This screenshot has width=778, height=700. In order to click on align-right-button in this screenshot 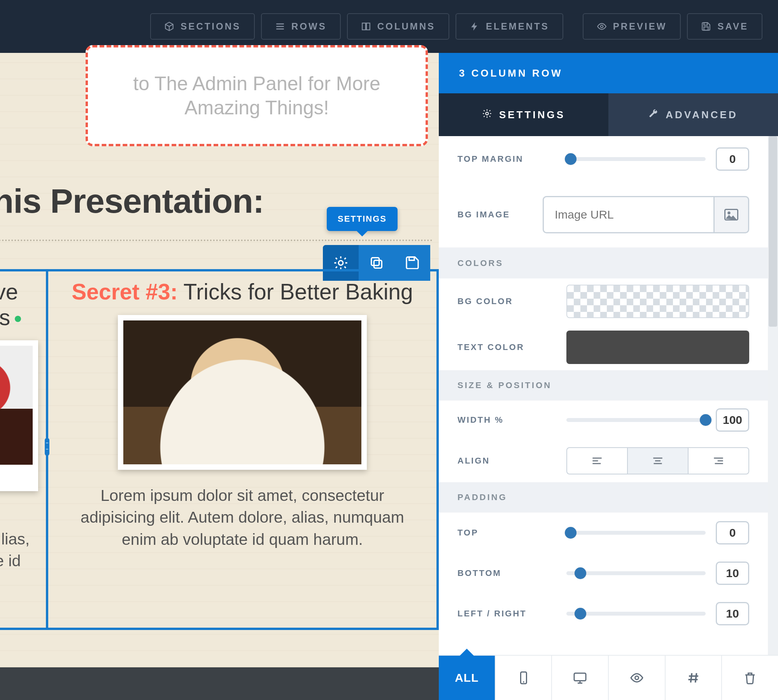, I will do `click(718, 461)`.